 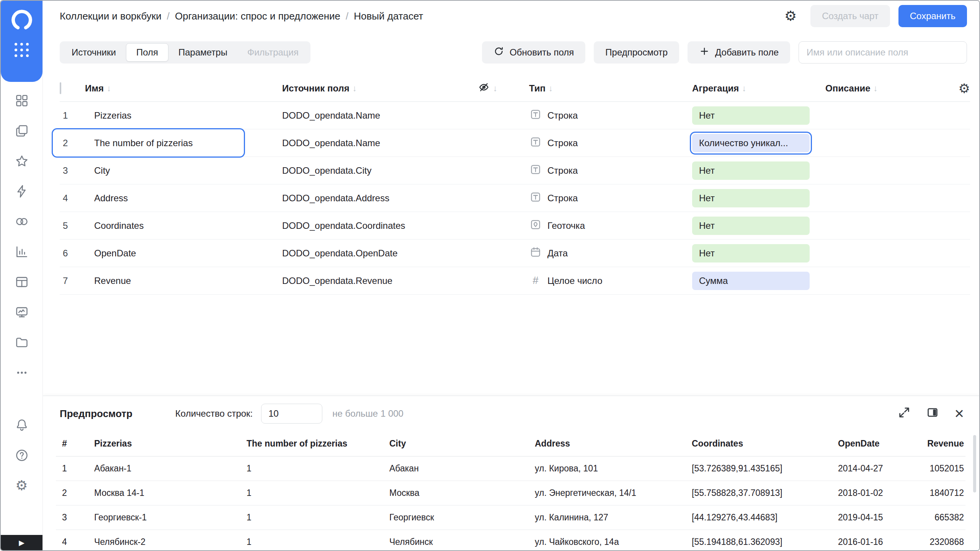 I want to click on breadcrumb-collections: Коллекции и воркбуки, so click(x=111, y=16).